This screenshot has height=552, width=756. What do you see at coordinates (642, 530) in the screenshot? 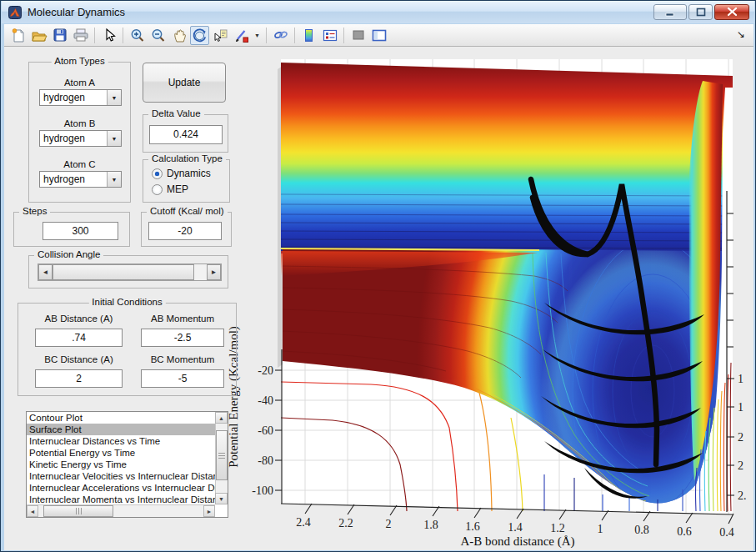
I see `x-tick-label: 0.8` at bounding box center [642, 530].